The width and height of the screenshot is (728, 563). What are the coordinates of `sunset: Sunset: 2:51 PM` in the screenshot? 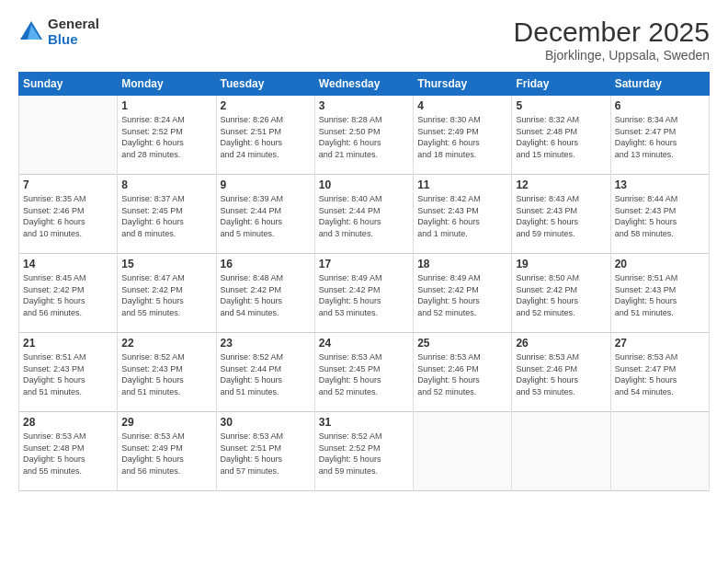 It's located at (252, 132).